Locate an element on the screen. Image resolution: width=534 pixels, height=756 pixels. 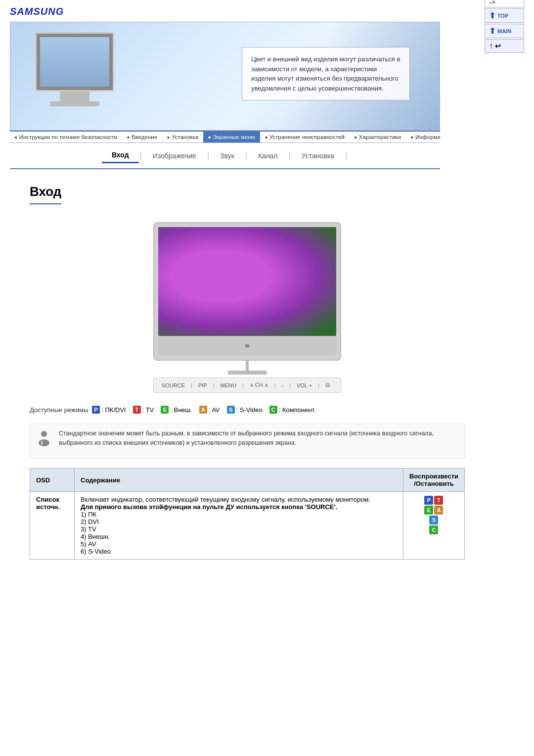
ctrl-menu: MENU is located at coordinates (228, 385).